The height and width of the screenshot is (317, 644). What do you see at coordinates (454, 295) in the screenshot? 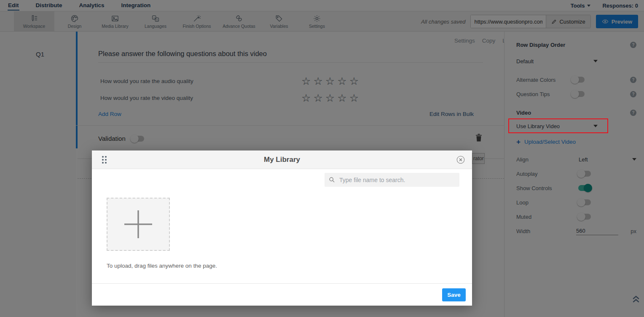
I see `save-button: Save` at bounding box center [454, 295].